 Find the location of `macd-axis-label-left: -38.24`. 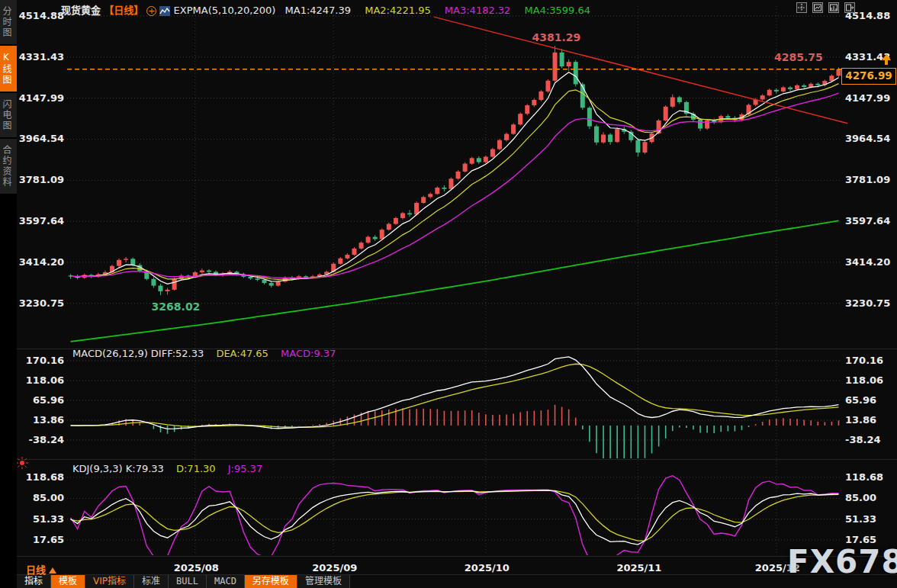

macd-axis-label-left: -38.24 is located at coordinates (40, 439).